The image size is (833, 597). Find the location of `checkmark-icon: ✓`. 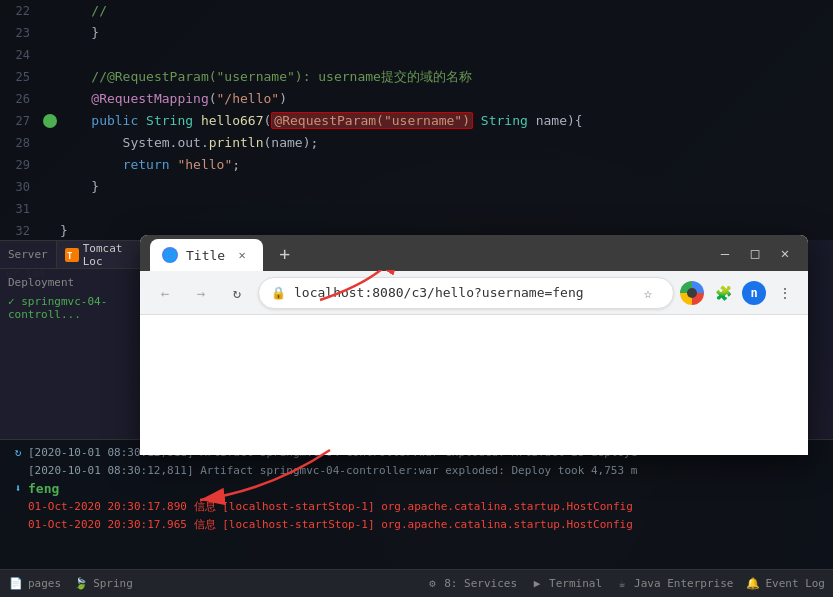

checkmark-icon: ✓ is located at coordinates (12, 302).